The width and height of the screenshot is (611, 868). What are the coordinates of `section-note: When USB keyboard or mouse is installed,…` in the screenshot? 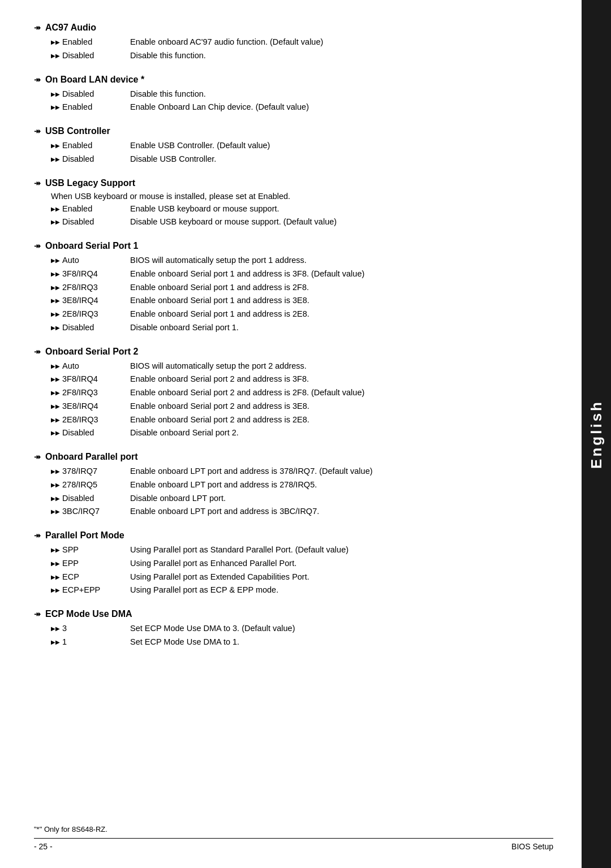 It's located at (302, 196).